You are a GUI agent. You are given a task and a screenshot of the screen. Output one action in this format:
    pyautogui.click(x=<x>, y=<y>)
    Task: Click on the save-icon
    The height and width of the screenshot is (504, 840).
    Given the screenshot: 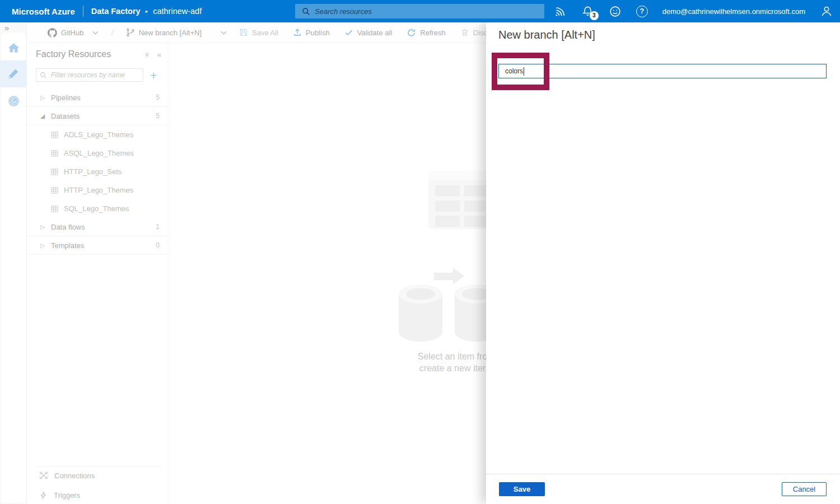 What is the action you would take?
    pyautogui.click(x=244, y=32)
    